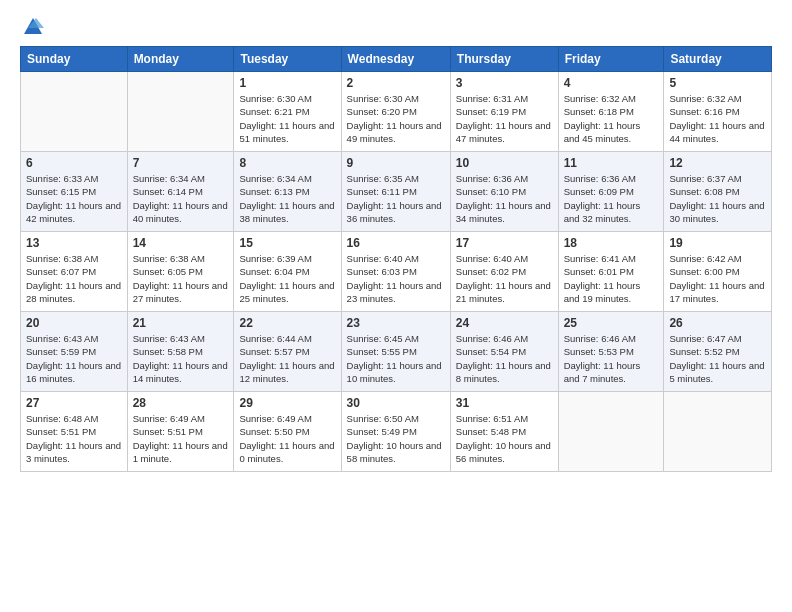 This screenshot has width=792, height=612. I want to click on day-number: 1, so click(287, 83).